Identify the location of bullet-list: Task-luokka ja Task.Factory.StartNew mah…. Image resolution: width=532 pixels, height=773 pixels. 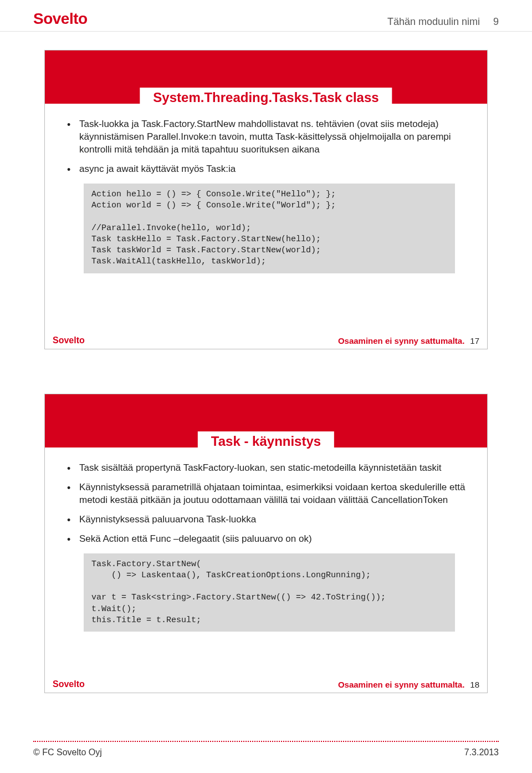
(269, 147).